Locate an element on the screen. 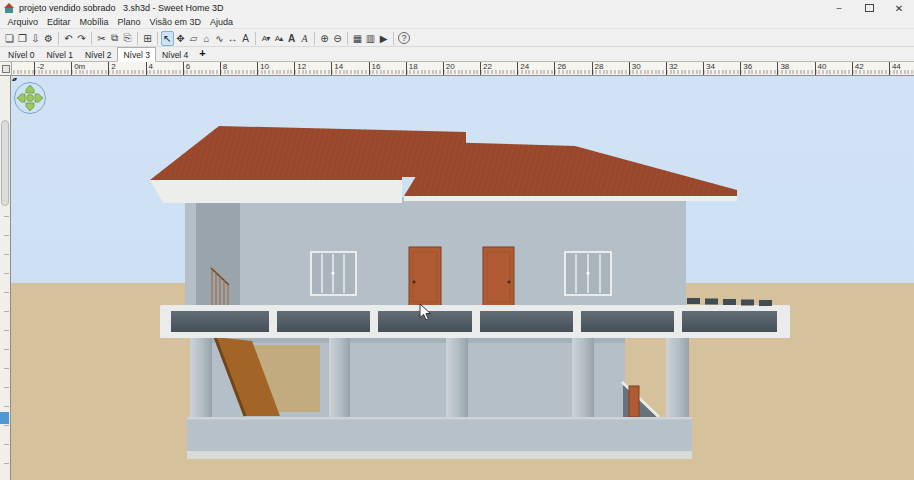 The height and width of the screenshot is (480, 914). left-strip-pane is located at coordinates (6, 278).